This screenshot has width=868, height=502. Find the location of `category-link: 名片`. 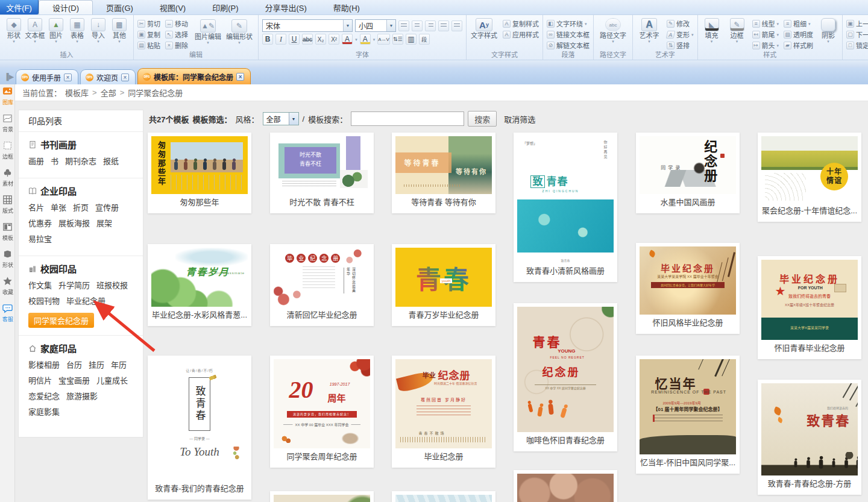

category-link: 名片 is located at coordinates (36, 207).